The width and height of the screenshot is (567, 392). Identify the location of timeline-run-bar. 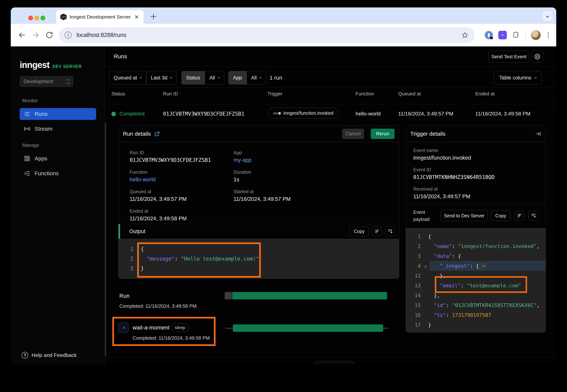
(310, 296).